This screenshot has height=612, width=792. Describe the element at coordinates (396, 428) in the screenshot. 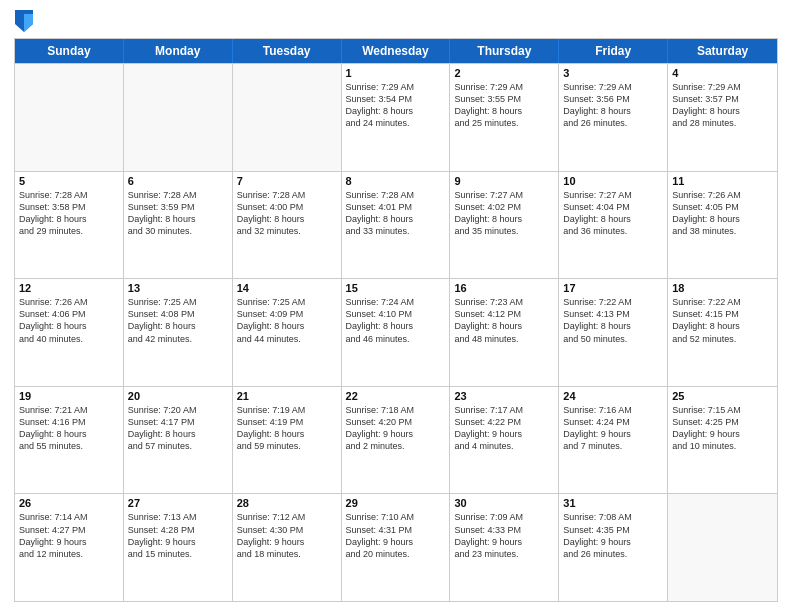

I see `day-info: Sunrise: 7:18 AM Sunset: 4:20 PM Dayligh…` at that location.